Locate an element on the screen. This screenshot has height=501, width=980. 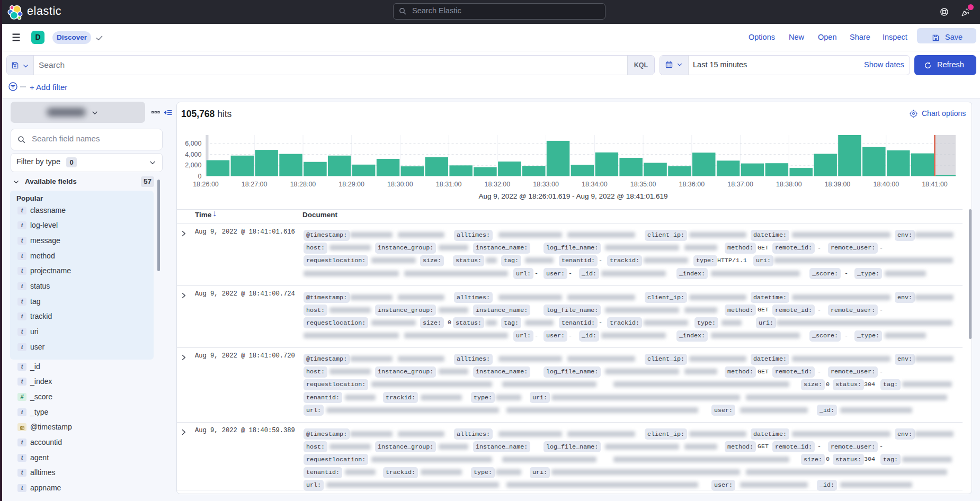
svg-text: 6,000 is located at coordinates (193, 144).